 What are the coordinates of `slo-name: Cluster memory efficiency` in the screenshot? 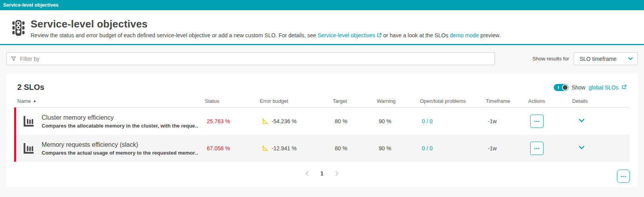 It's located at (120, 118).